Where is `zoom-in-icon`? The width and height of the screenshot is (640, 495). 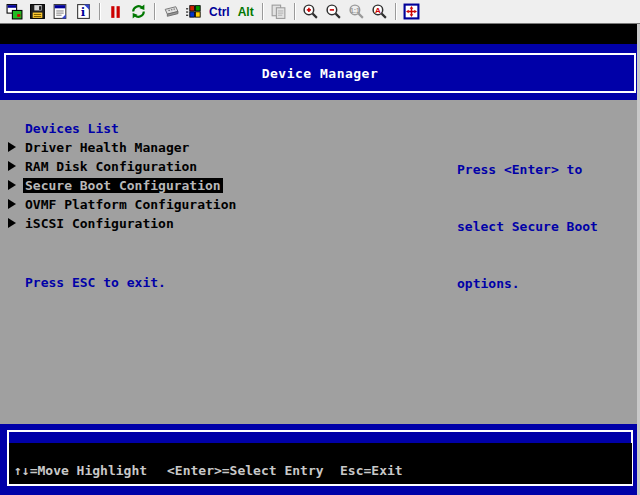 zoom-in-icon is located at coordinates (310, 12).